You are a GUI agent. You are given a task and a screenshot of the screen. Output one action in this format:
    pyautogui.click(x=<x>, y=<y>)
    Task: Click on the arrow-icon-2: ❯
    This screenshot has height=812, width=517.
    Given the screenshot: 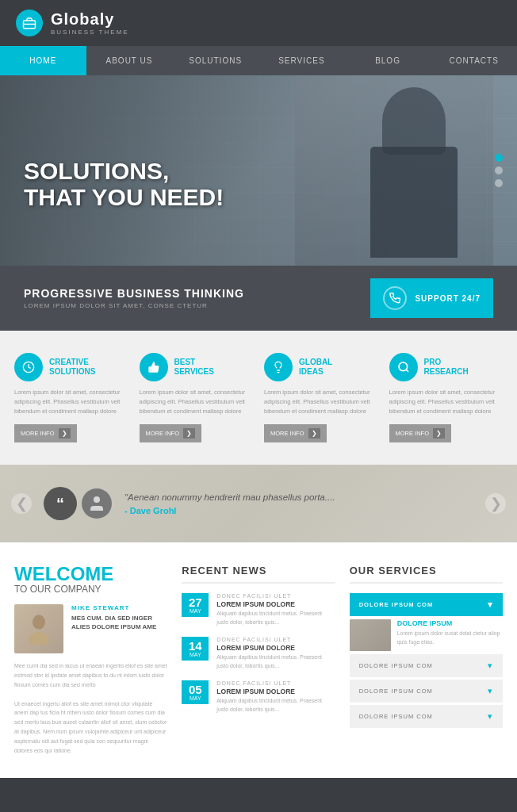 What is the action you would take?
    pyautogui.click(x=189, y=433)
    